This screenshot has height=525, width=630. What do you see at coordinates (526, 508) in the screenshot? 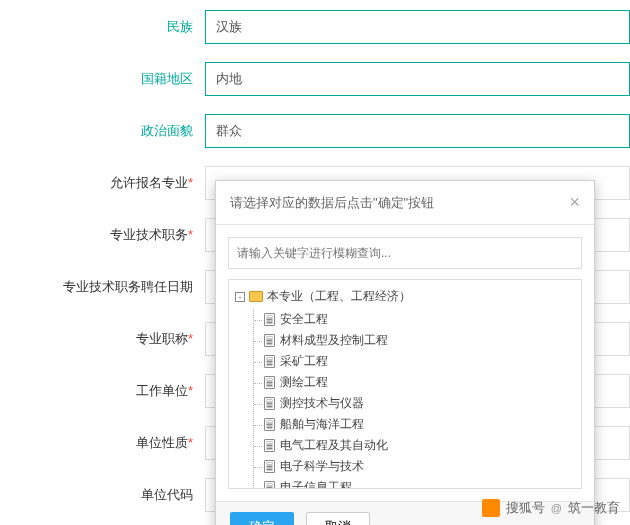
I see `watermark-brand: 搜狐号` at bounding box center [526, 508].